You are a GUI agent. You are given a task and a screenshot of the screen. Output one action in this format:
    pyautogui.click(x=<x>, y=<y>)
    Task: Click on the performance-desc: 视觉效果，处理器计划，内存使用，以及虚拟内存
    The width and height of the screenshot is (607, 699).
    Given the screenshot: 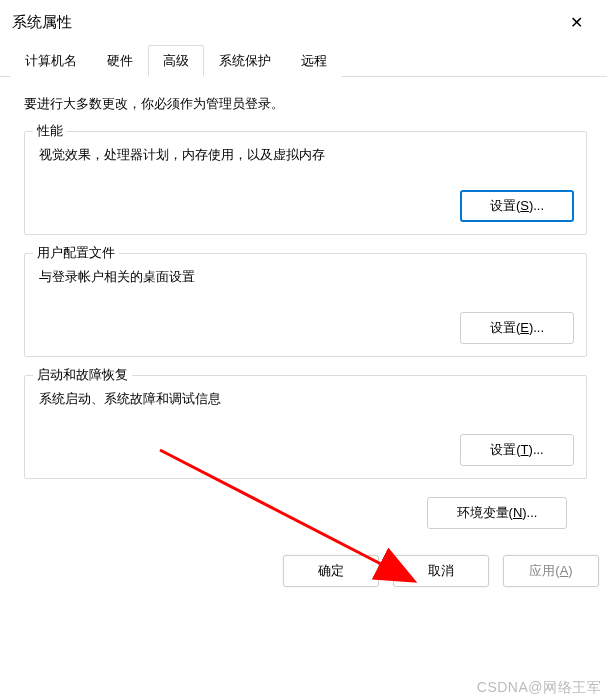 What is the action you would take?
    pyautogui.click(x=306, y=155)
    